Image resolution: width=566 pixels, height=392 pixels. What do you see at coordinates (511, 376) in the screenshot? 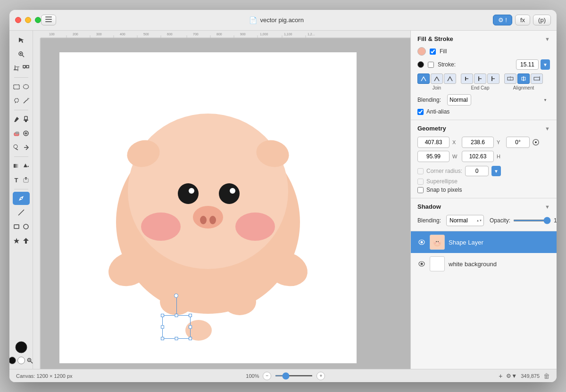
I see `settings-btn: ⚙▼` at bounding box center [511, 376].